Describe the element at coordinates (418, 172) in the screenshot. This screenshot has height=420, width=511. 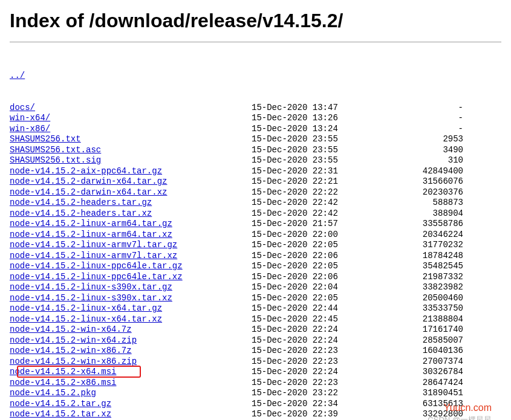
I see `file-size: 42849400` at that location.